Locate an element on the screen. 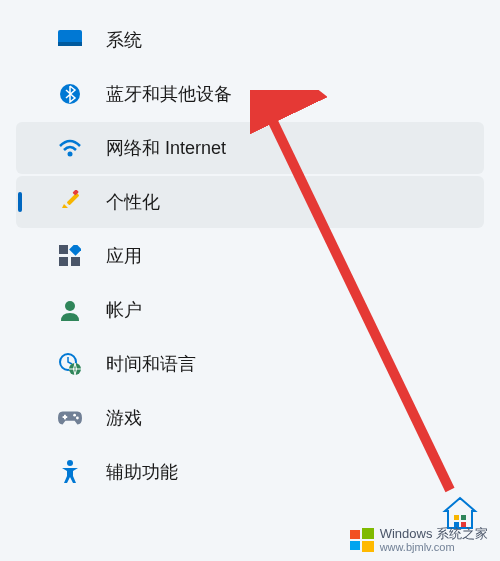  watermark-brand: Windows 系统之家 is located at coordinates (434, 534).